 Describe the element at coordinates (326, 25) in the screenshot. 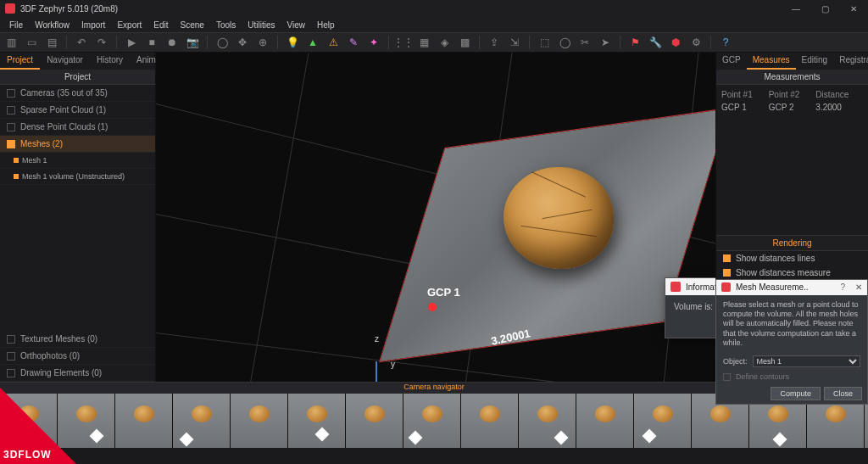

I see `menu-help: Help` at that location.